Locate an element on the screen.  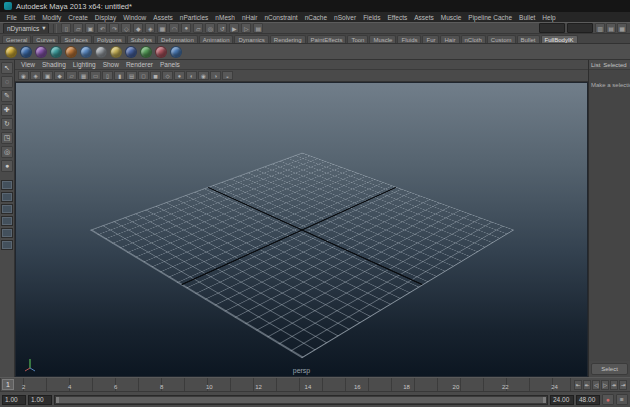
snap-to-grid-icon: ▦ is located at coordinates (162, 28).